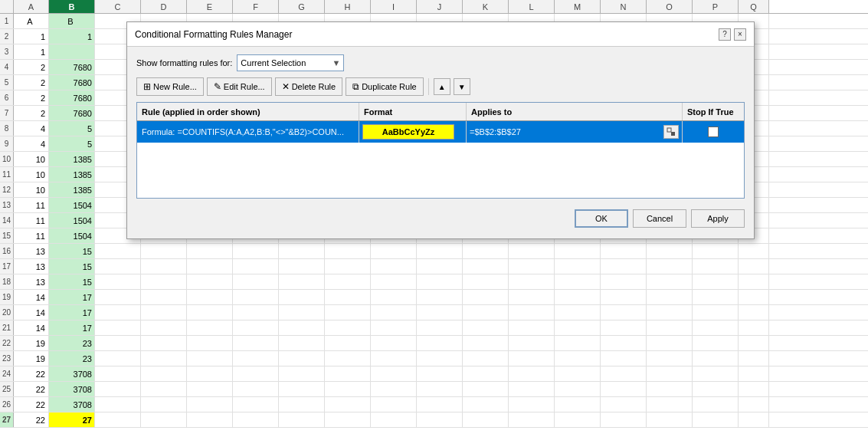 The width and height of the screenshot is (868, 447). What do you see at coordinates (671, 132) in the screenshot?
I see `range-select-icon` at bounding box center [671, 132].